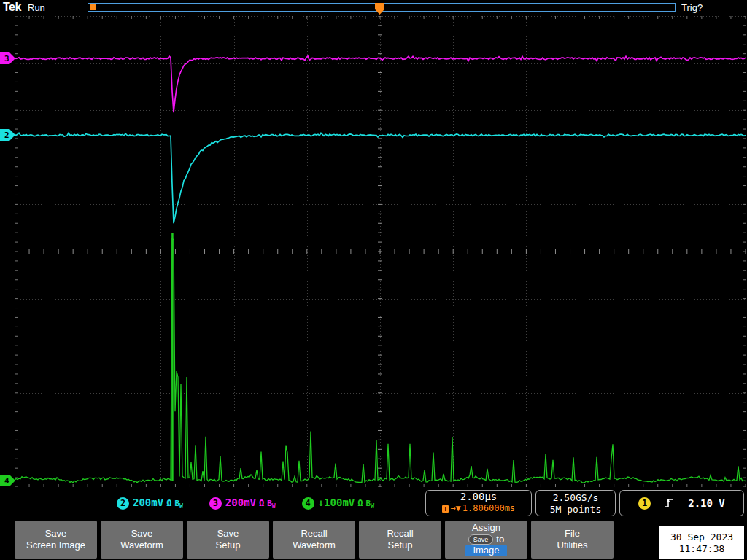 This screenshot has width=747, height=560. Describe the element at coordinates (55, 540) in the screenshot. I see `save-screen-image-button: Save Screen Image` at that location.